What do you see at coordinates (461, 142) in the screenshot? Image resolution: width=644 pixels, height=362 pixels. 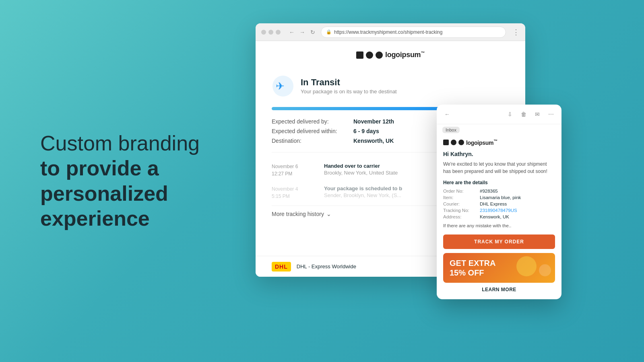 I see `email-logo-circle2` at bounding box center [461, 142].